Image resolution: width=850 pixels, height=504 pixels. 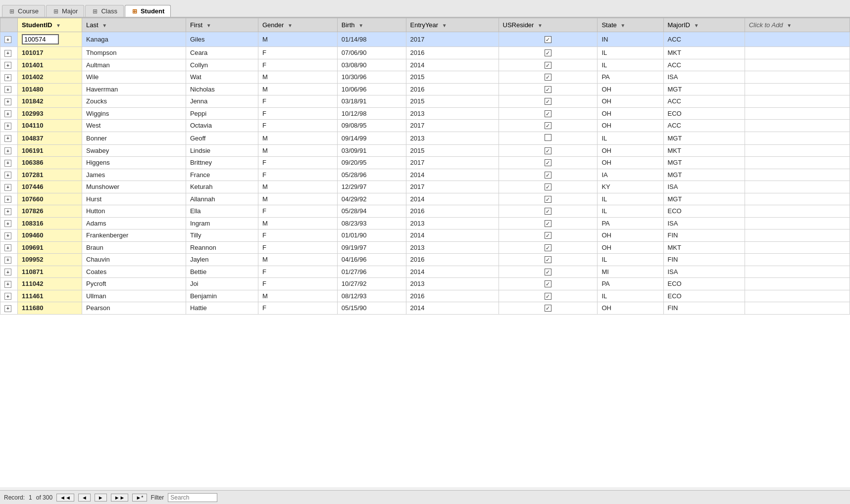 I want to click on table-row: +104110WestOctaviaF09/08/952017OHACC, so click(x=425, y=126).